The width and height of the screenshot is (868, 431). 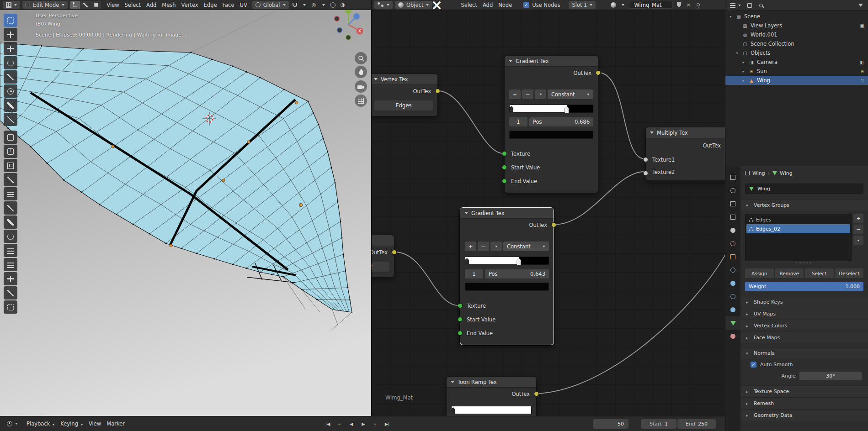 What do you see at coordinates (804, 403) in the screenshot?
I see `section-remesh: ▸Remesh` at bounding box center [804, 403].